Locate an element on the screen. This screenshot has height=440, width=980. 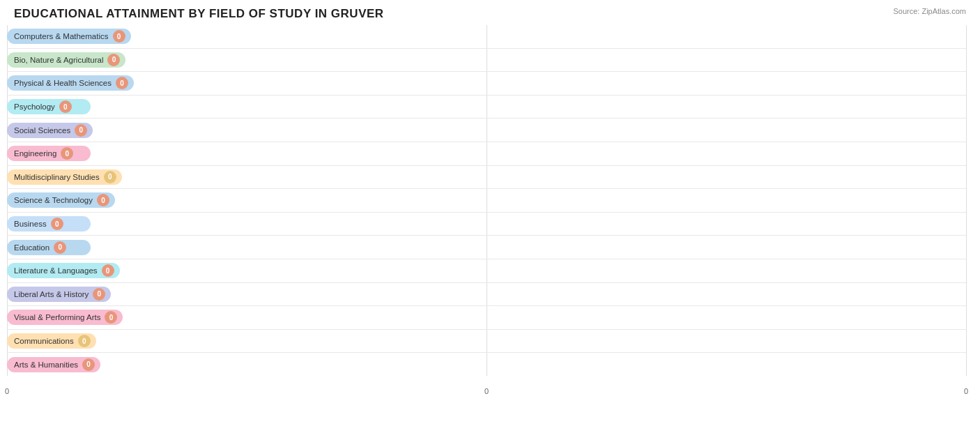
bar-pill: Liberal Arts & History0 is located at coordinates (59, 294).